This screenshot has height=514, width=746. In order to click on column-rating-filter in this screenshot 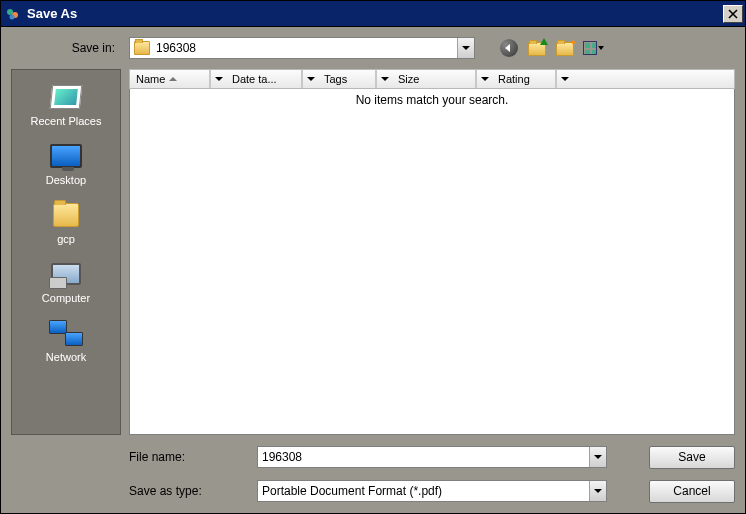, I will do `click(564, 79)`.